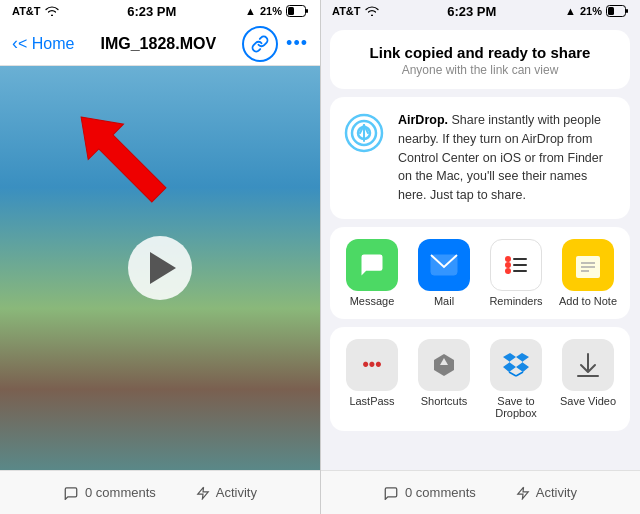 This screenshot has height=514, width=640. What do you see at coordinates (275, 44) in the screenshot?
I see `nav-right-icons: •••` at bounding box center [275, 44].